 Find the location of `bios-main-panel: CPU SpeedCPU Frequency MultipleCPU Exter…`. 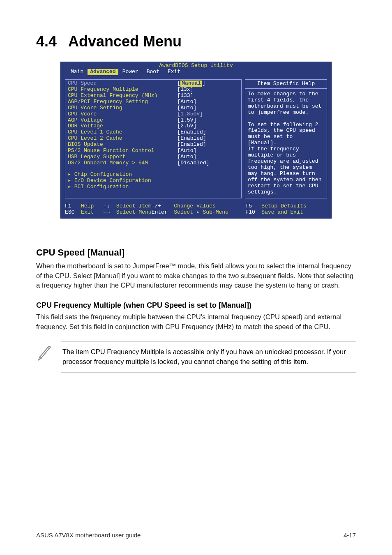

bios-main-panel: CPU SpeedCPU Frequency MultipleCPU Exter… is located at coordinates (153, 139).